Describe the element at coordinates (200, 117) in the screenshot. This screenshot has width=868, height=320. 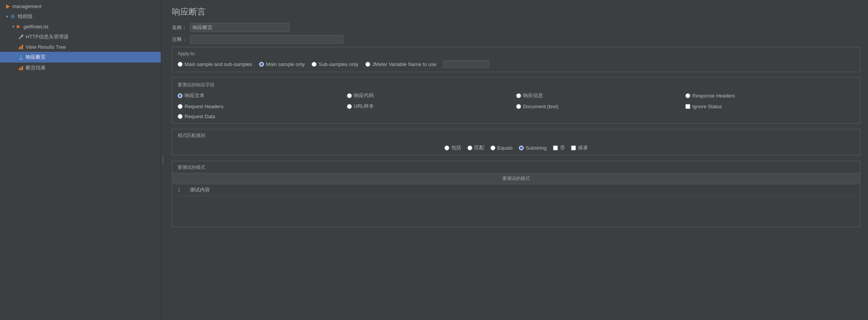
I see `radio-label-request-data: Request Data` at that location.